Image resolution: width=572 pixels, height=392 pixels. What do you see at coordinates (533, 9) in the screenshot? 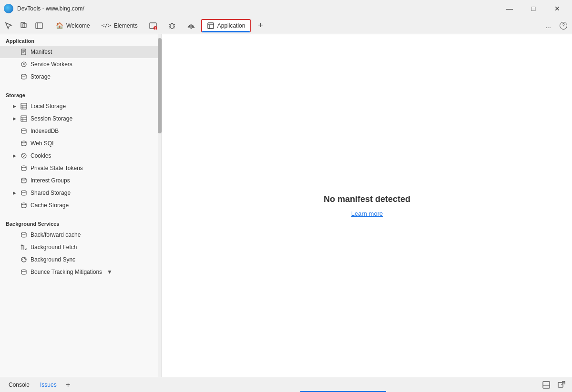
I see `title-bar-controls: — □ ✕` at bounding box center [533, 9].